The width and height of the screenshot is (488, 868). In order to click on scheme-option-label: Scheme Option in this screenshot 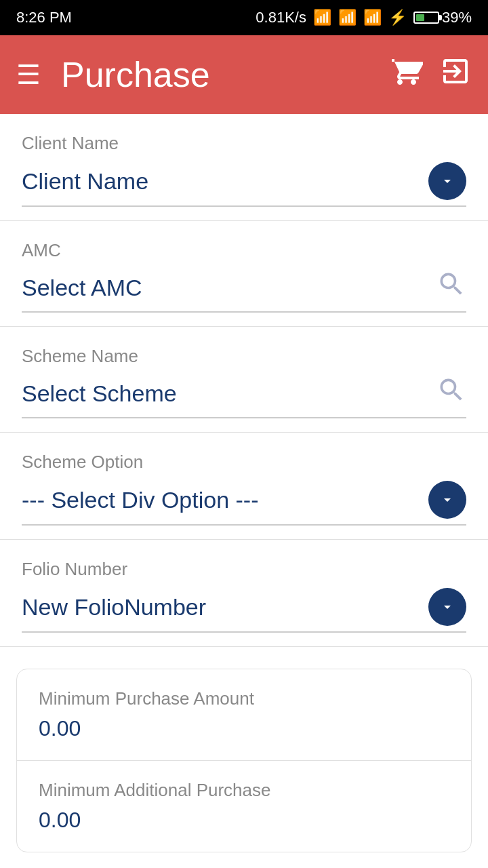, I will do `click(244, 462)`.